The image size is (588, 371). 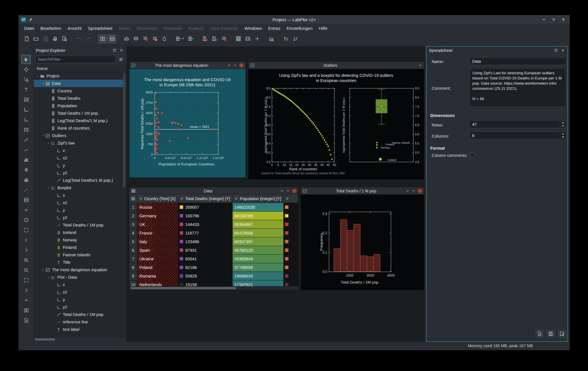 What do you see at coordinates (205, 233) in the screenshot?
I see `cell-total-deaths: 118777` at bounding box center [205, 233].